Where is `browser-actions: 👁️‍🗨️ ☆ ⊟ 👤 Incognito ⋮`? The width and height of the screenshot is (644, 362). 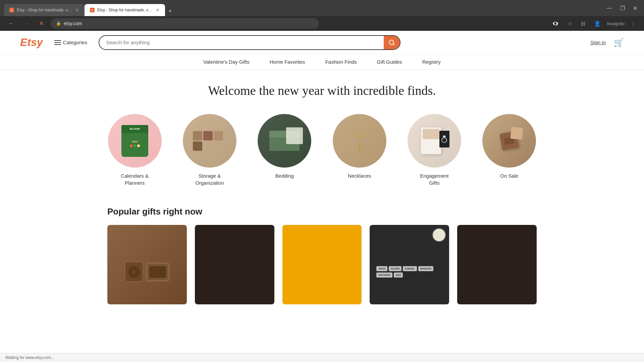 browser-actions: 👁️‍🗨️ ☆ ⊟ 👤 Incognito ⋮ is located at coordinates (594, 23).